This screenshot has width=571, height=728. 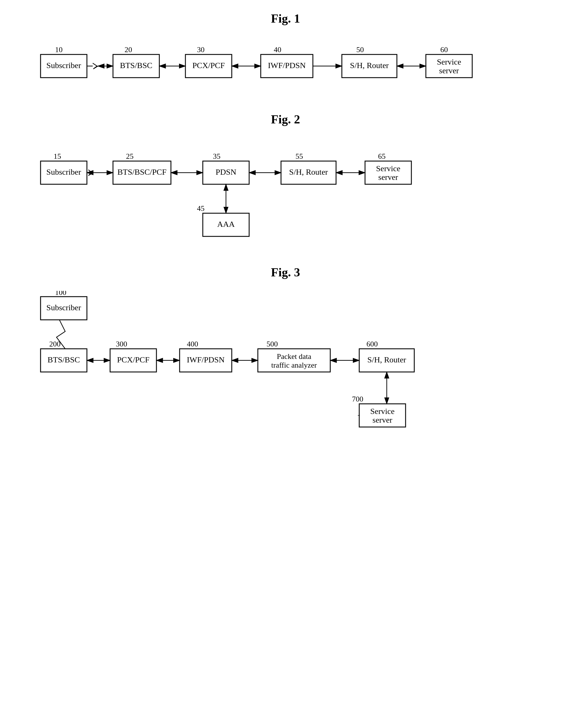 I want to click on svg-text: 25, so click(x=130, y=156).